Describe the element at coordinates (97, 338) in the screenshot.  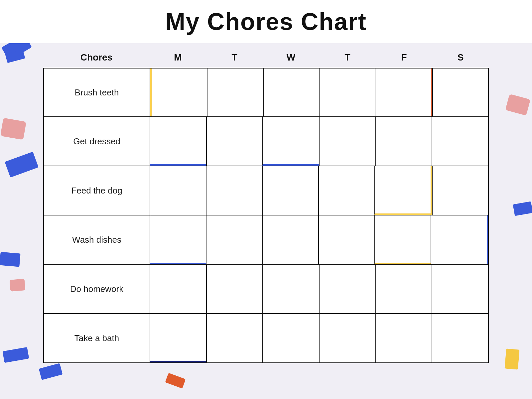
I see `chore-name: Take a bath` at that location.